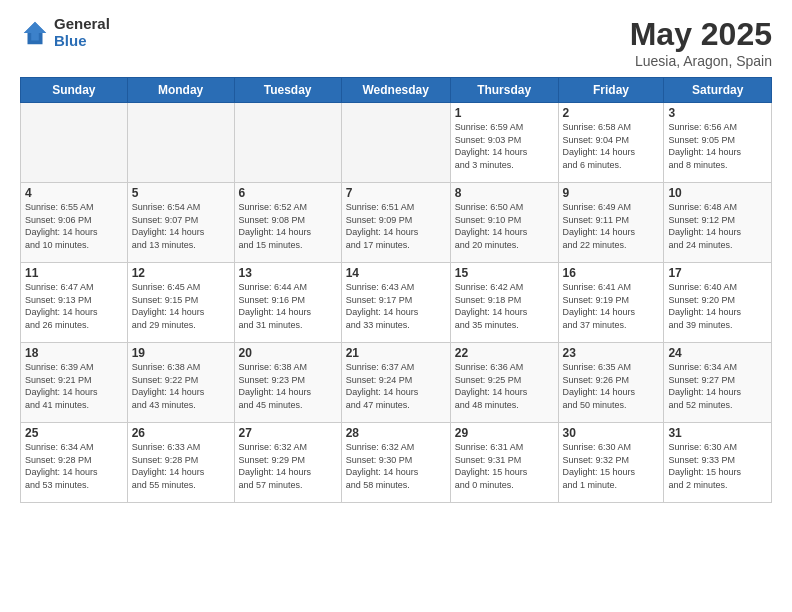  I want to click on day-info: Sunrise: 6:40 AMSunset: 9:20 PMDaylight:…, so click(718, 306).